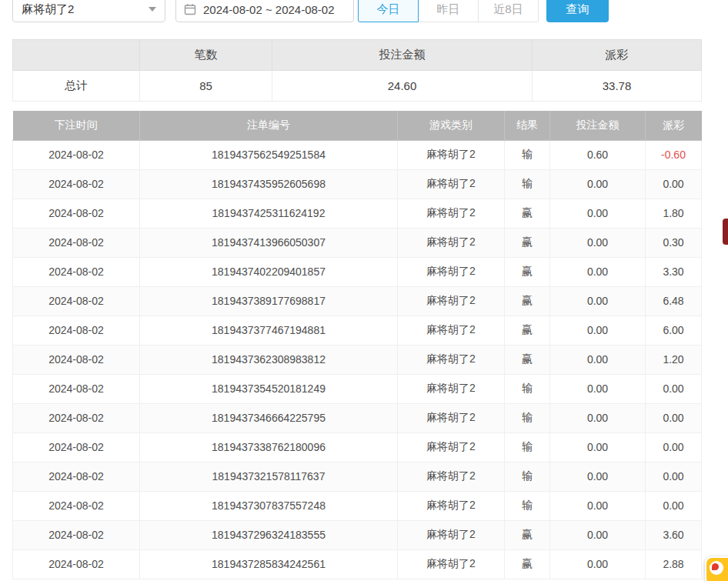 The image size is (728, 581). What do you see at coordinates (674, 330) in the screenshot?
I see `cell-payout: 6.00` at bounding box center [674, 330].